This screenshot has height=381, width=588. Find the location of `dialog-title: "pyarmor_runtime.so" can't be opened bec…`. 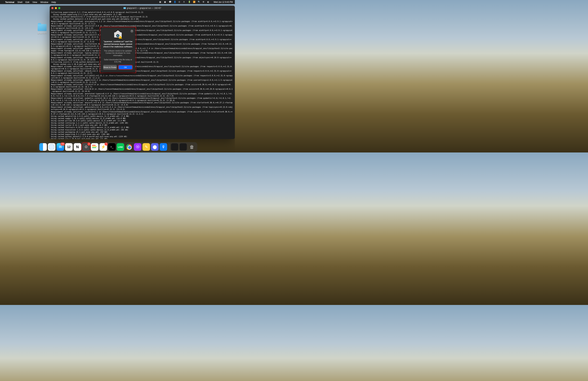

dialog-title: "pyarmor_runtime.so" can't be opened bec… is located at coordinates (118, 44).